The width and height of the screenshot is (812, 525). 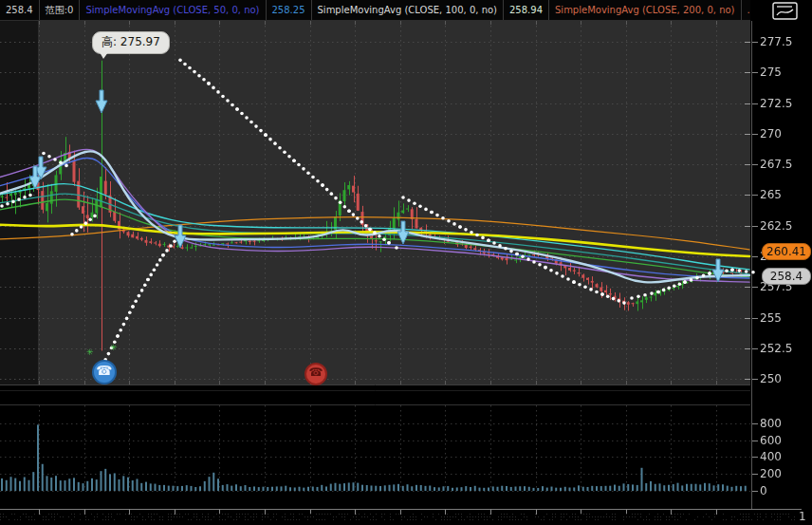 I want to click on price-axis-label: 272.5, so click(x=776, y=103).